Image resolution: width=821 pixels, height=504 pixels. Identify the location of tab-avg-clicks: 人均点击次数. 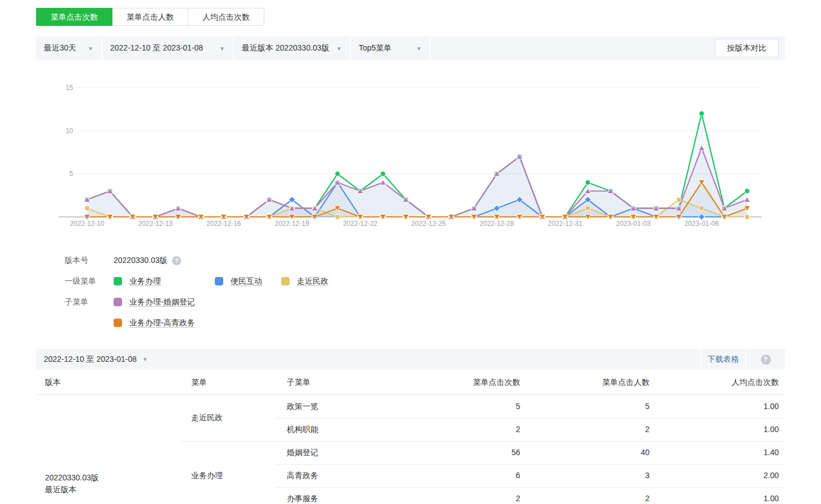
(226, 17).